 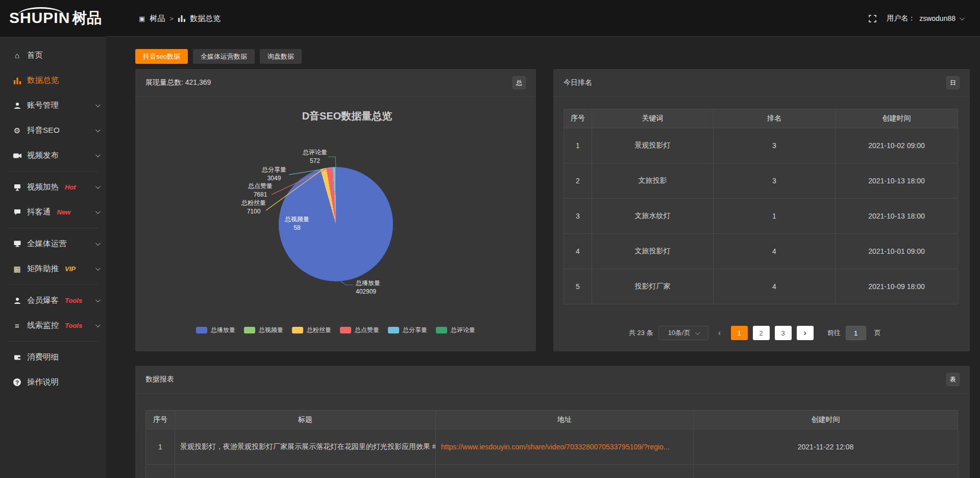 What do you see at coordinates (281, 56) in the screenshot?
I see `tab-inquiry-data: 询盘数据` at bounding box center [281, 56].